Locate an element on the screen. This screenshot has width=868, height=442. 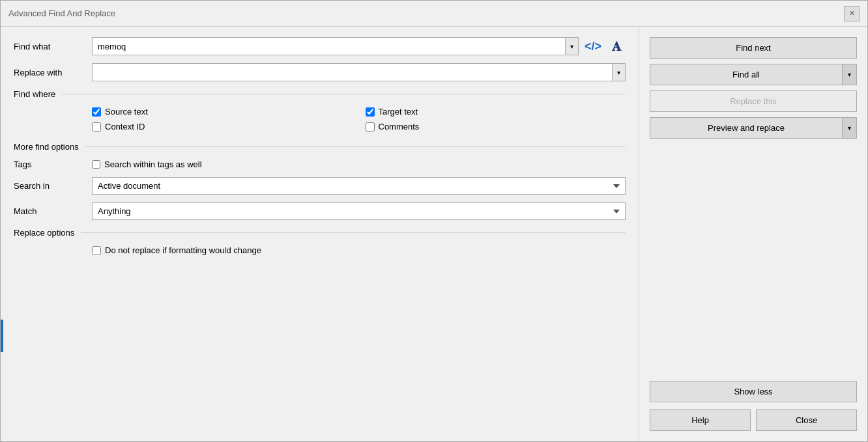
help-button: Help is located at coordinates (700, 421).